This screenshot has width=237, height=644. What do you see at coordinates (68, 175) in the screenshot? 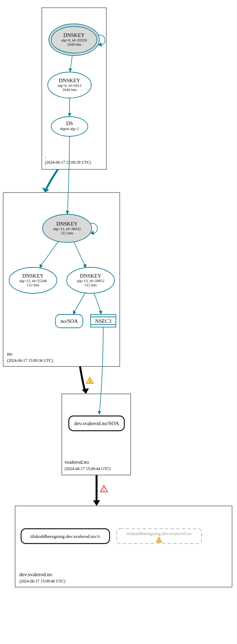
I see `edge-root-ds-to-no-ksk` at bounding box center [68, 175].